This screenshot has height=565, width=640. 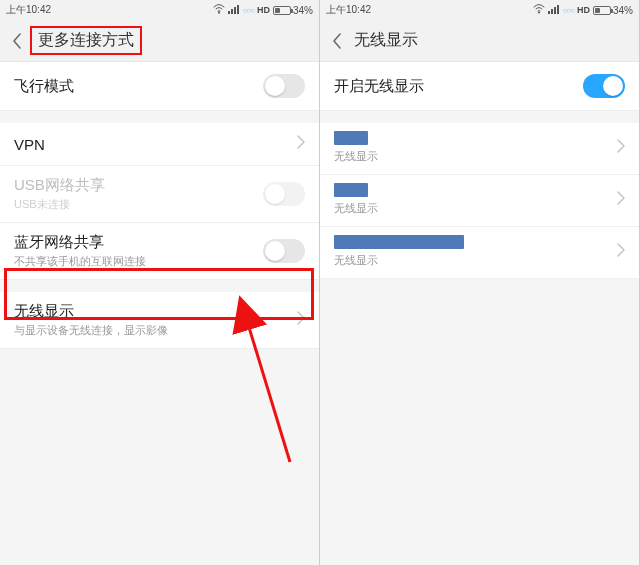 I want to click on toggle-airplane, so click(x=284, y=86).